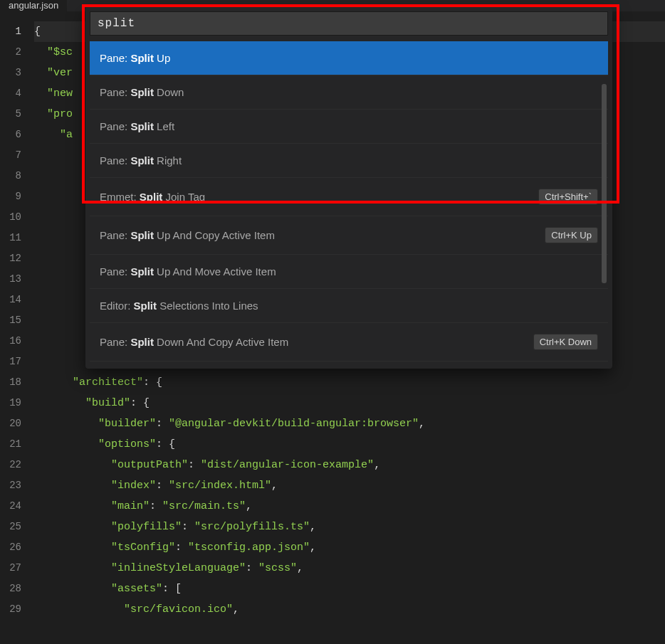 The height and width of the screenshot is (644, 665). What do you see at coordinates (350, 465) in the screenshot?
I see `code-line: "outputPath": "dist/angular-icon-example…` at bounding box center [350, 465].